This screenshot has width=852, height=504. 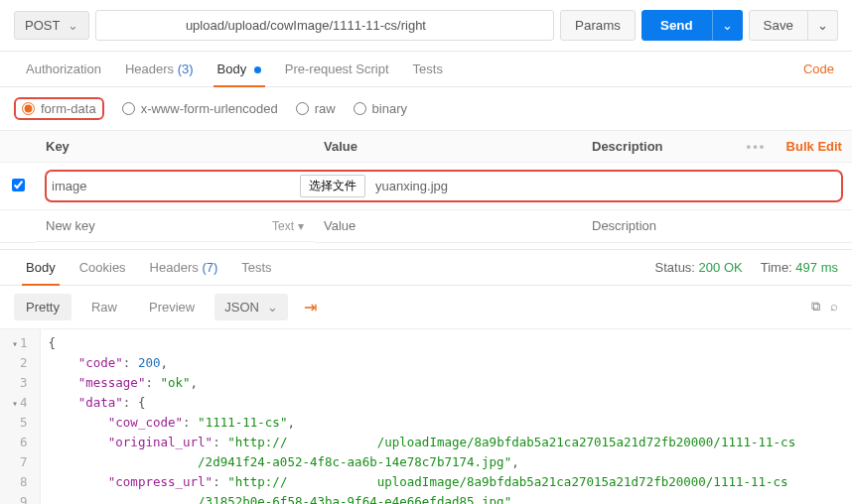 I want to click on column-options-icon: •••, so click(x=757, y=147).